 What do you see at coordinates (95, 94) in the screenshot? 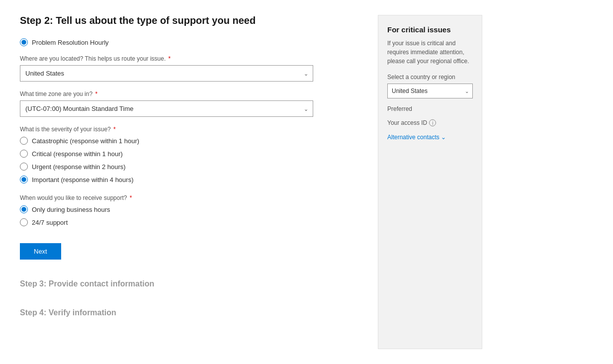
I see `timezone-required: *` at bounding box center [95, 94].